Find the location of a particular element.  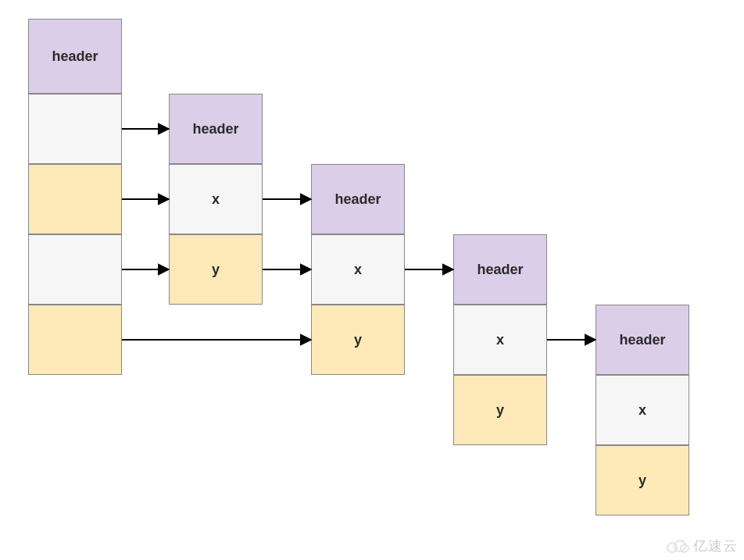

col1-header: header is located at coordinates (216, 129).